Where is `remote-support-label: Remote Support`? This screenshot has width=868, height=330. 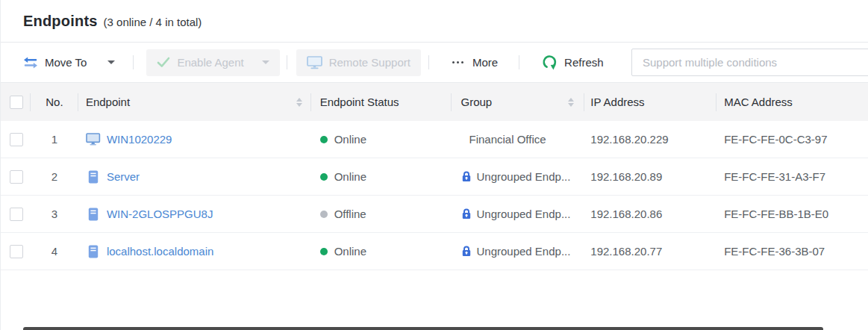 remote-support-label: Remote Support is located at coordinates (370, 63).